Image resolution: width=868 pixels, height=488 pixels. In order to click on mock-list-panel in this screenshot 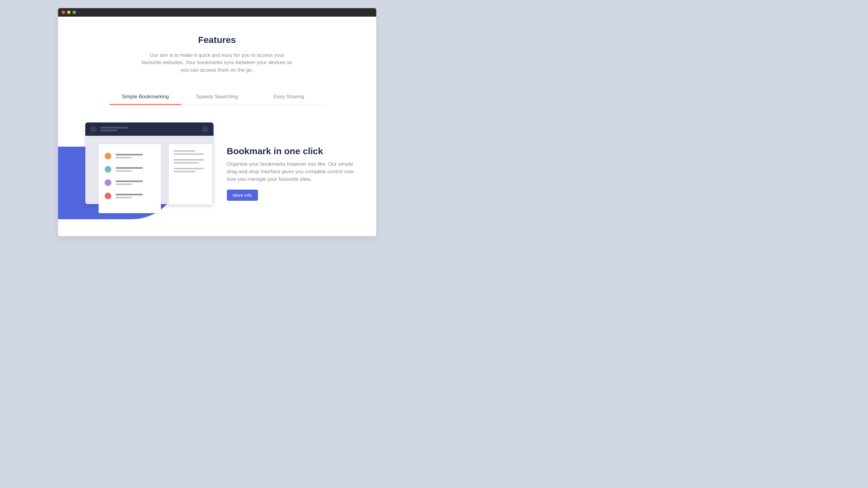, I will do `click(130, 178)`.